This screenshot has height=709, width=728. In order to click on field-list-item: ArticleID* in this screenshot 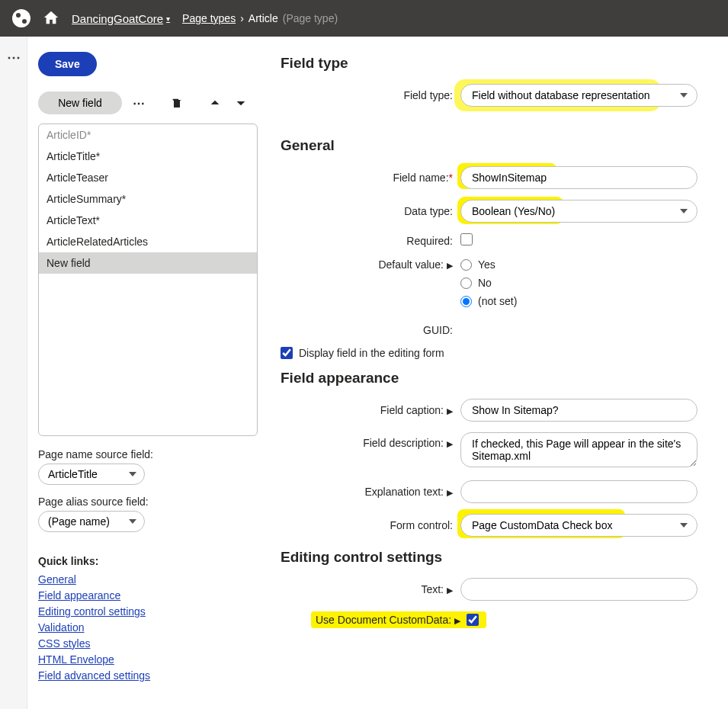, I will do `click(148, 135)`.